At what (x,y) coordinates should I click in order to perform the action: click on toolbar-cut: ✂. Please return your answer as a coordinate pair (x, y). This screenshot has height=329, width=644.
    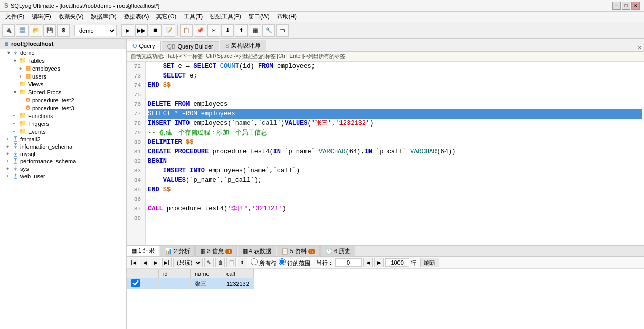
    Looking at the image, I should click on (214, 31).